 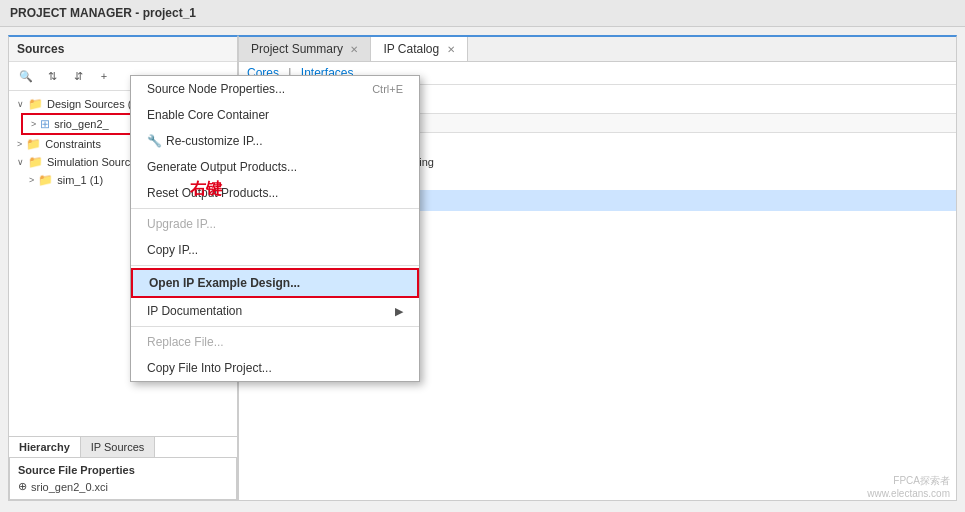 What do you see at coordinates (22, 486) in the screenshot?
I see `file-icon: ⊕` at bounding box center [22, 486].